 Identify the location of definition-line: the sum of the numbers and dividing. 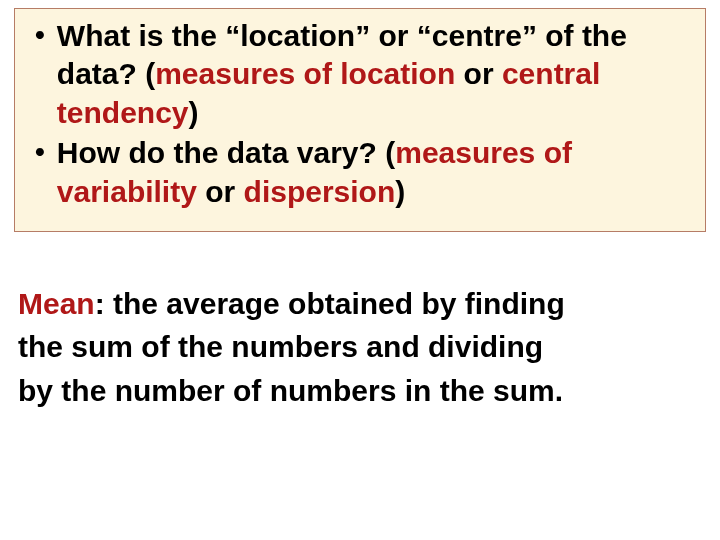
(360, 347).